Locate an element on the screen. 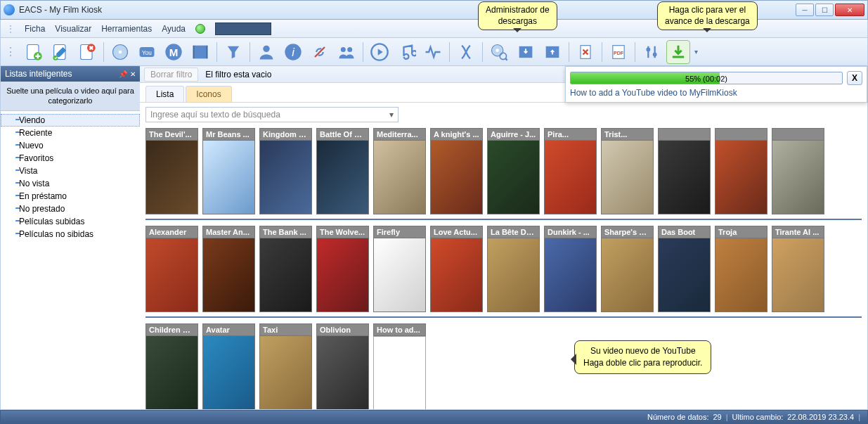 Image resolution: width=868 pixels, height=424 pixels. movie-title: The Devil'... is located at coordinates (171, 134).